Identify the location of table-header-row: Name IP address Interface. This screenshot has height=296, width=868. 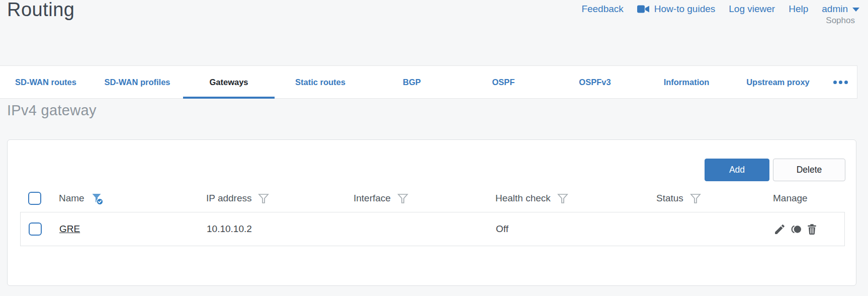
(432, 198).